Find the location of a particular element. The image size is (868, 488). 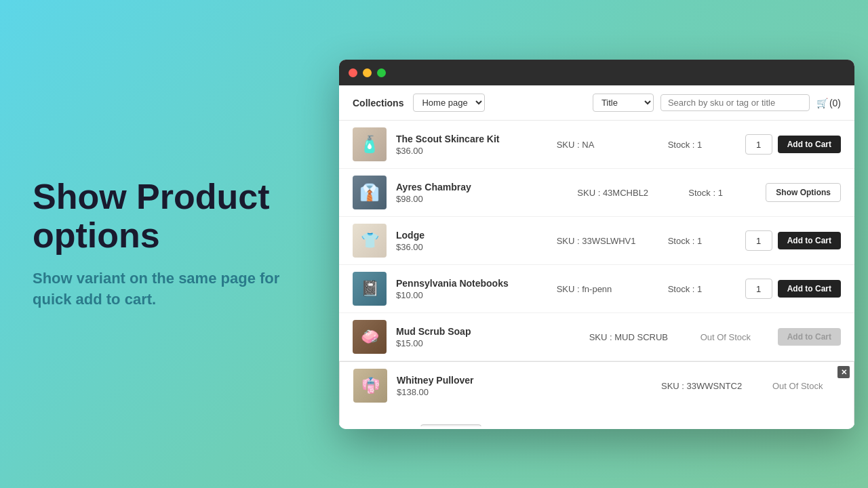

cart-count: (0) is located at coordinates (835, 103).